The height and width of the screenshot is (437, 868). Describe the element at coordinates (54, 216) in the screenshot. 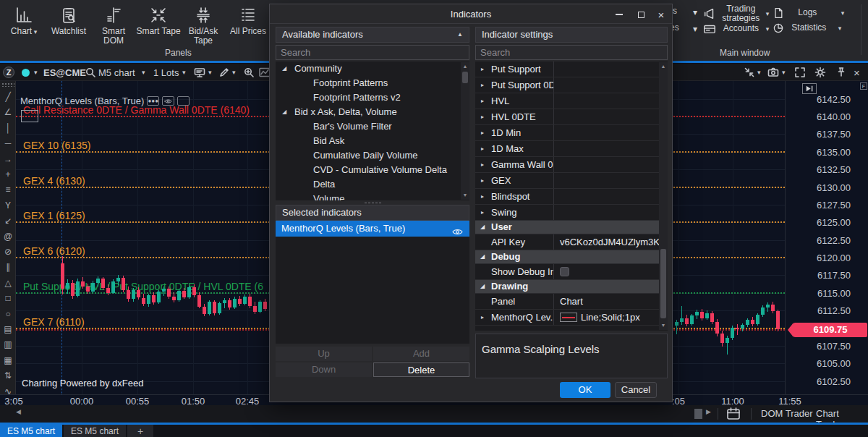

I see `level-label: GEX 1 (6125)` at that location.